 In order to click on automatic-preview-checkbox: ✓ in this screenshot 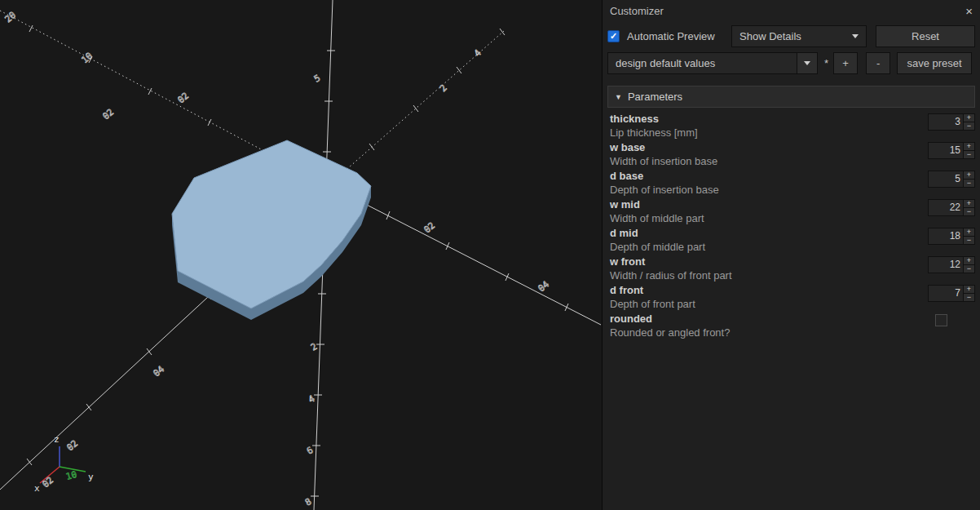, I will do `click(613, 36)`.